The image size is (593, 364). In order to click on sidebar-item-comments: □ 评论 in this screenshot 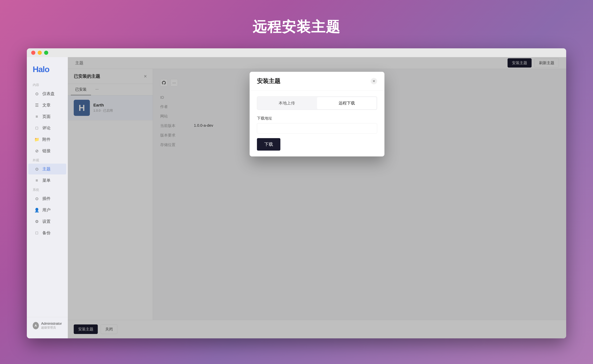, I will do `click(47, 128)`.